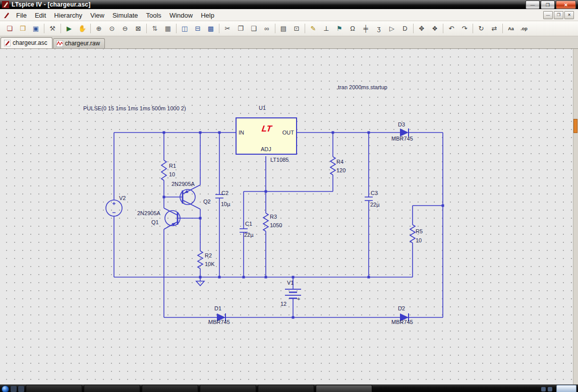 The width and height of the screenshot is (578, 392). What do you see at coordinates (266, 136) in the screenshot?
I see `component-u1-lt1085: IN OUT ADJ LT` at bounding box center [266, 136].